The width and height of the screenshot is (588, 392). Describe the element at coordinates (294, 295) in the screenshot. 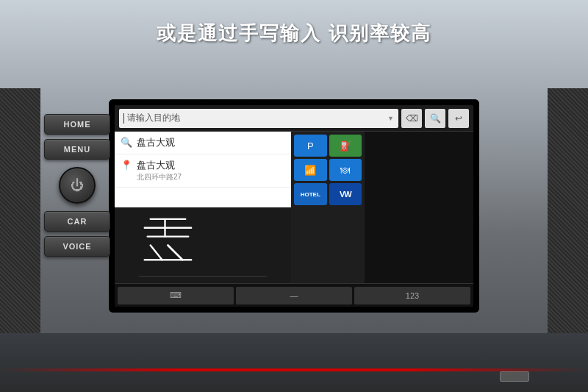

I see `screen-footer: ⌨ — 123` at that location.